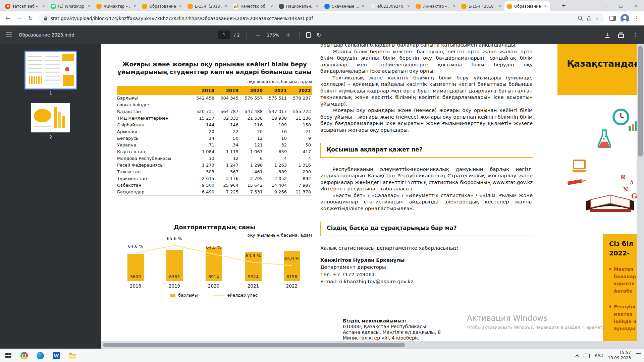 Image resolution: width=644 pixels, height=362 pixels. What do you see at coordinates (300, 131) in the screenshot?
I see `row-value: 21` at bounding box center [300, 131].